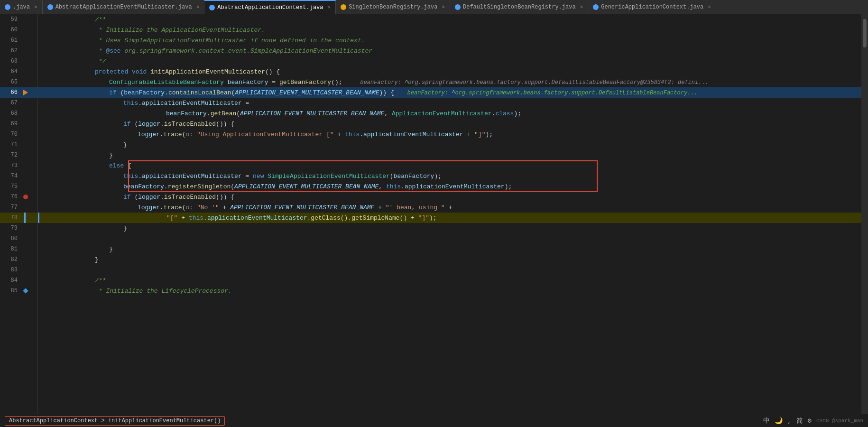 The image size is (868, 427). I want to click on code-line-77: logger.trace(o: "No '" + APPLICATION_EVE…, so click(450, 207).